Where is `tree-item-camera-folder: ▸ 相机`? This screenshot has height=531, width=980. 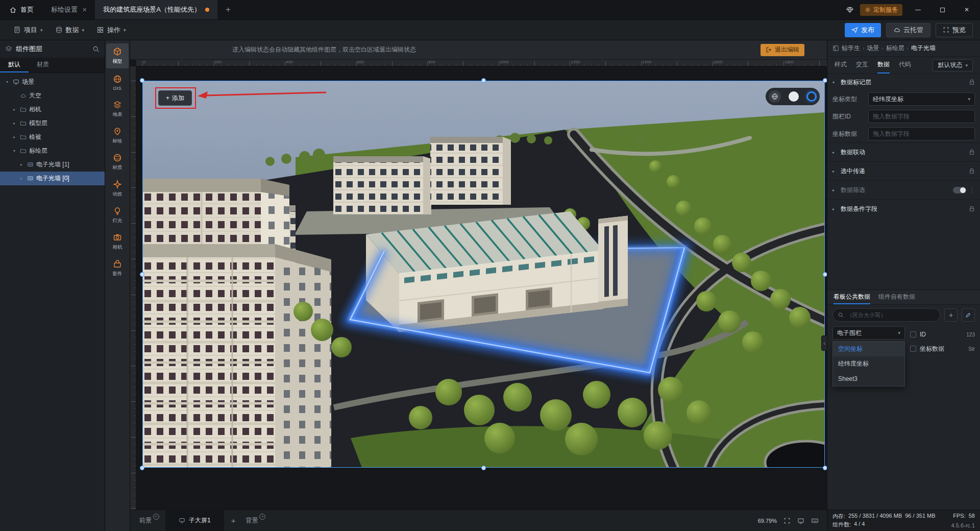 tree-item-camera-folder: ▸ 相机 is located at coordinates (52, 109).